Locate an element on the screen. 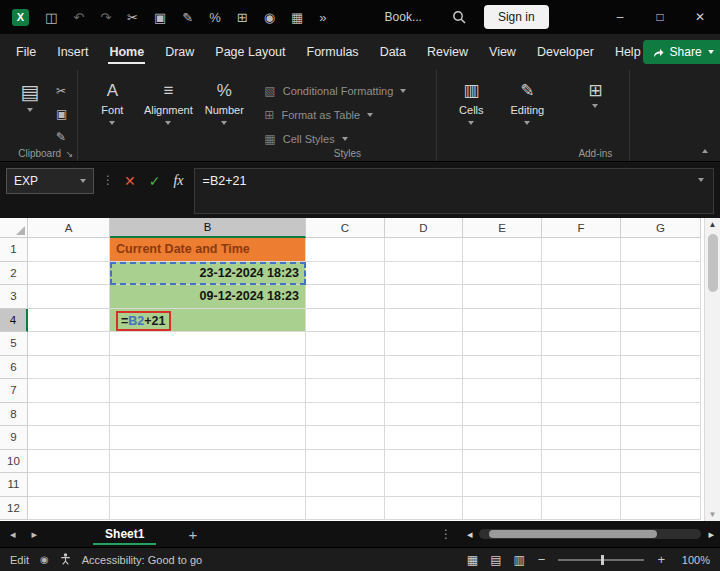 The height and width of the screenshot is (571, 720). cell-B4: =B2+21 is located at coordinates (208, 321).